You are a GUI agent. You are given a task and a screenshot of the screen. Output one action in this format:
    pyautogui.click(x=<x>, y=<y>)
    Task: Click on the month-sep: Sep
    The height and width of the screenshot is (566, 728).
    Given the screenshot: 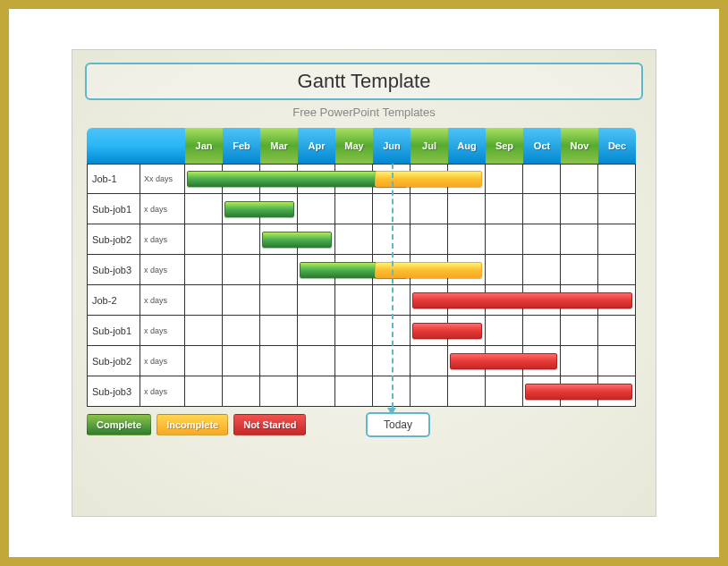 What is the action you would take?
    pyautogui.click(x=504, y=146)
    